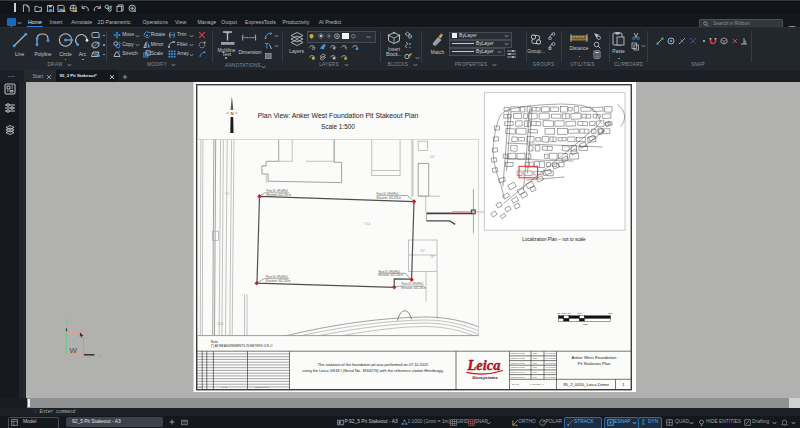 This screenshot has height=428, width=800. What do you see at coordinates (372, 370) in the screenshot?
I see `svg-text:using the Leica GS18 I (Serial: using the Leica GS18 I (Serial No. 18342…` at bounding box center [372, 370].